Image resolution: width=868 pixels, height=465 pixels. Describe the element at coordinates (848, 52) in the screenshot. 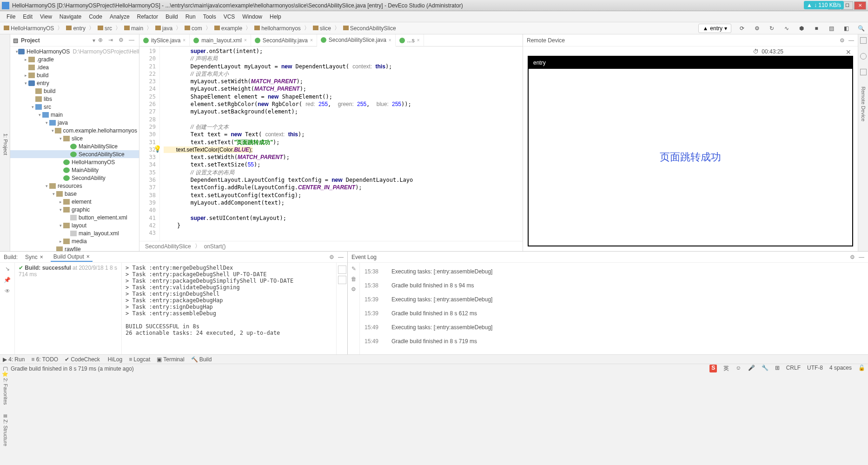

I see `device-close-icon: ✕` at that location.